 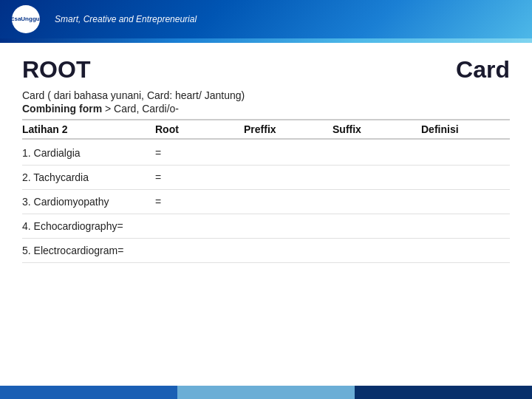 I want to click on col-header-root: Root, so click(x=200, y=129).